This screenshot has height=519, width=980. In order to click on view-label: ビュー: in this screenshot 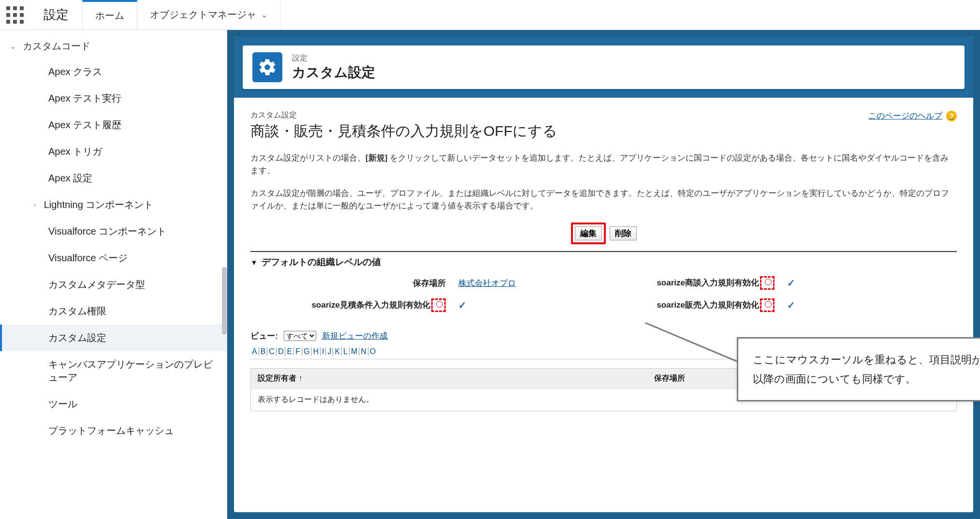, I will do `click(264, 336)`.